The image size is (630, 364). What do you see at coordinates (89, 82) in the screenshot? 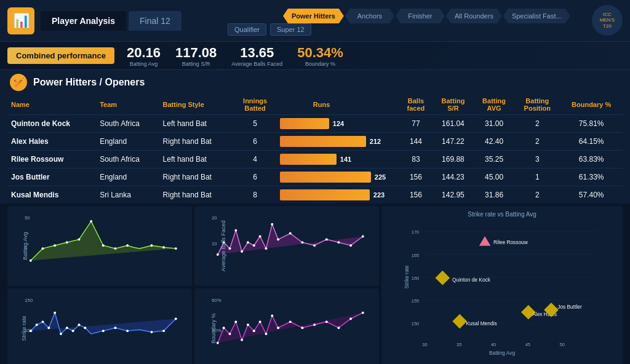
I see `section-title: Power Hitters / Openers` at bounding box center [89, 82].